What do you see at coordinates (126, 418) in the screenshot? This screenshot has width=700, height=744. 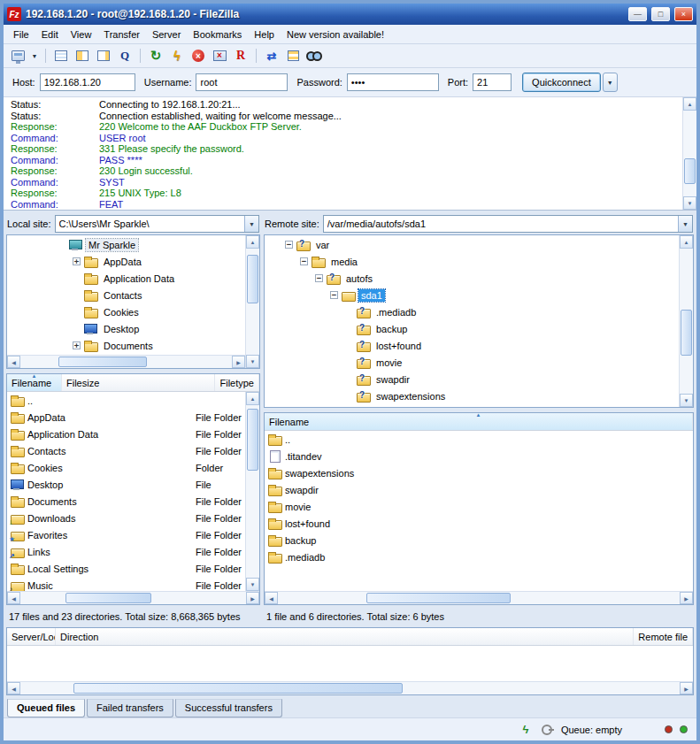 I see `file-row: AppData File Folder` at bounding box center [126, 418].